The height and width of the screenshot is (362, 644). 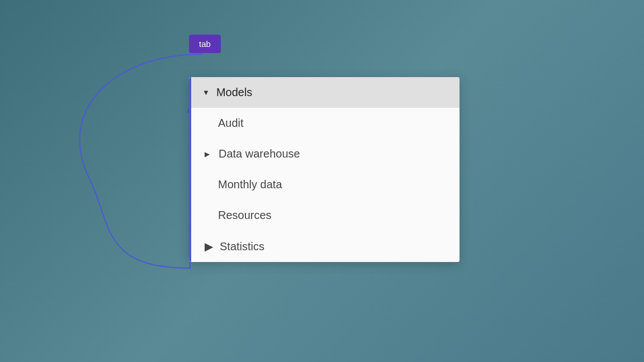 I want to click on tab-button: tab, so click(x=205, y=44).